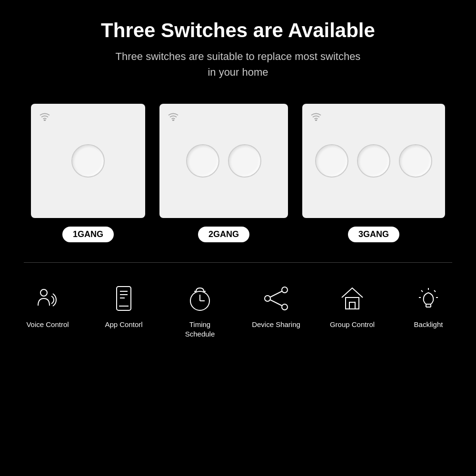 The width and height of the screenshot is (476, 476). What do you see at coordinates (224, 234) in the screenshot?
I see `label-2gang: 2GANG` at bounding box center [224, 234].